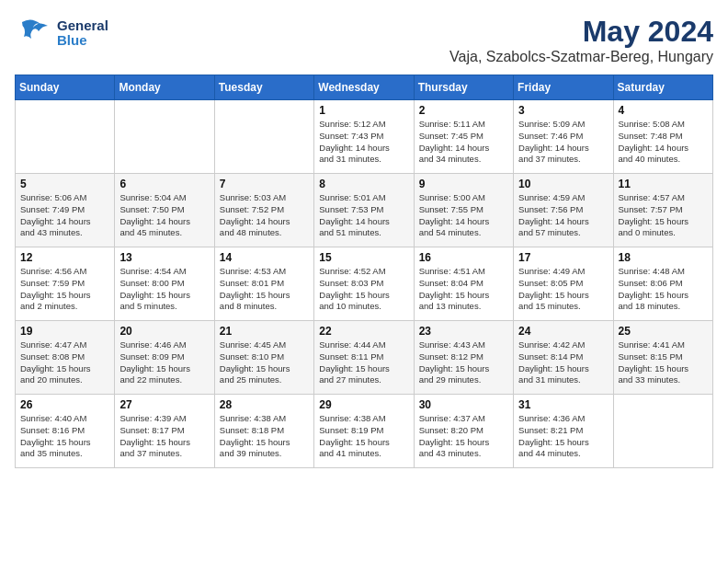 This screenshot has height=563, width=728. I want to click on cell-info: Sunset: 8:12 PM, so click(463, 357).